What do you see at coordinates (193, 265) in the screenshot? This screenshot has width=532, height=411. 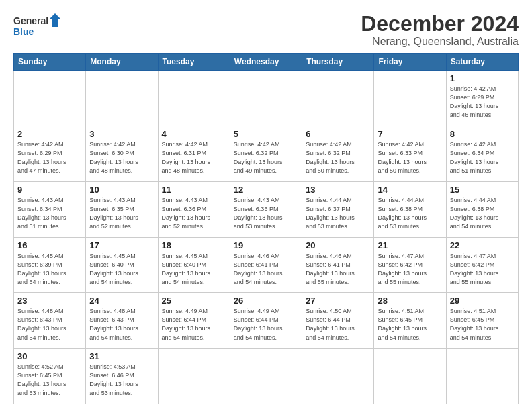 I see `calendar-cell: 18Sunrise: 4:45 AM Sunset: 6:40 PM Dayli…` at bounding box center [193, 265].